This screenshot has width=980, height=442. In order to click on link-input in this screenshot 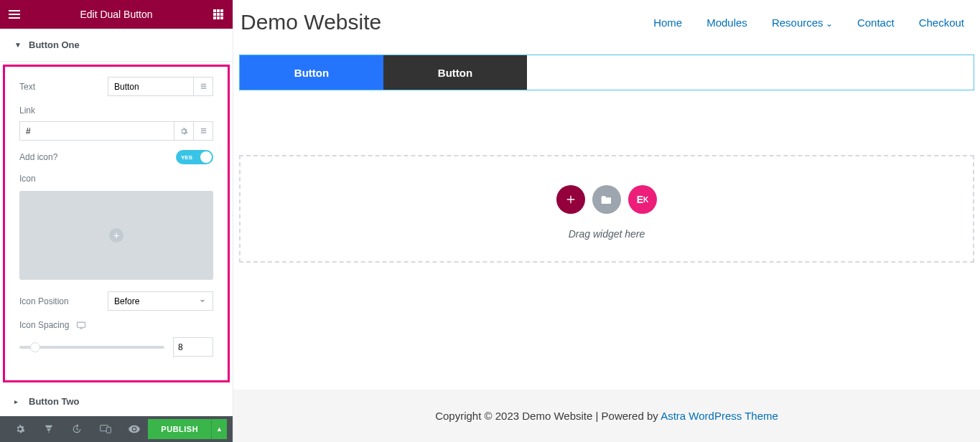, I will do `click(97, 131)`.